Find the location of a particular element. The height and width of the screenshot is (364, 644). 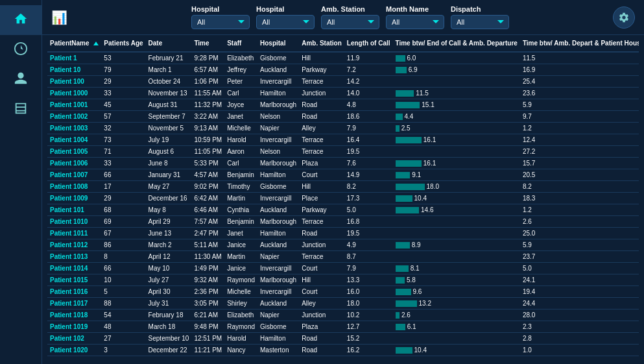

table-cell: Cynthia is located at coordinates (241, 210).